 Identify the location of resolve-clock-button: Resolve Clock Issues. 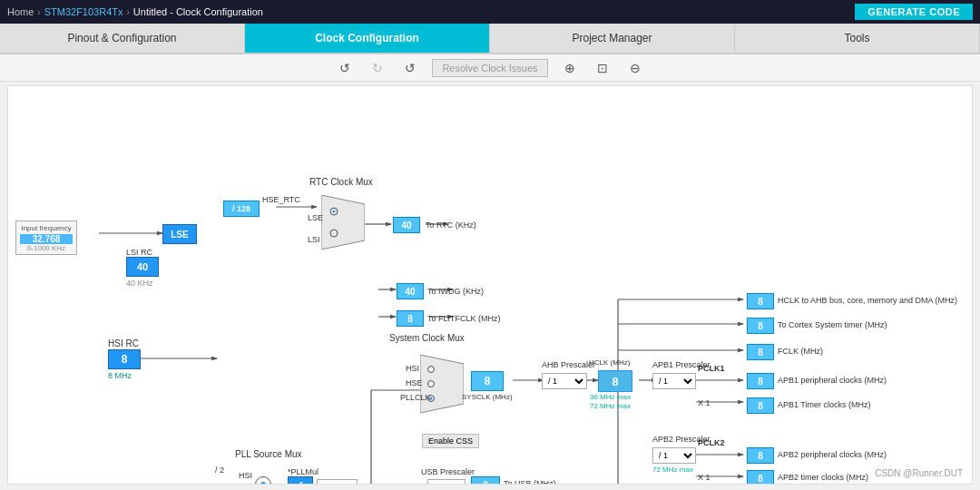
(490, 68).